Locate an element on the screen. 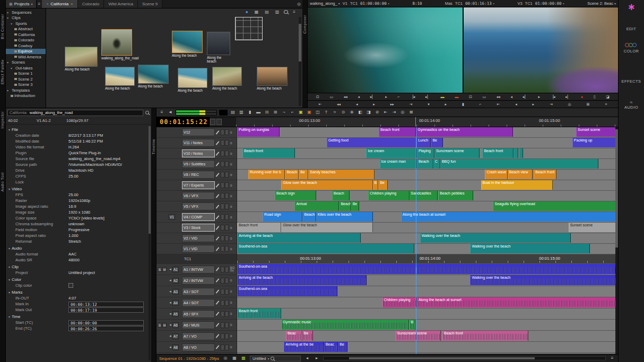  collapse-arrow-icon: ▾ is located at coordinates (10, 189).